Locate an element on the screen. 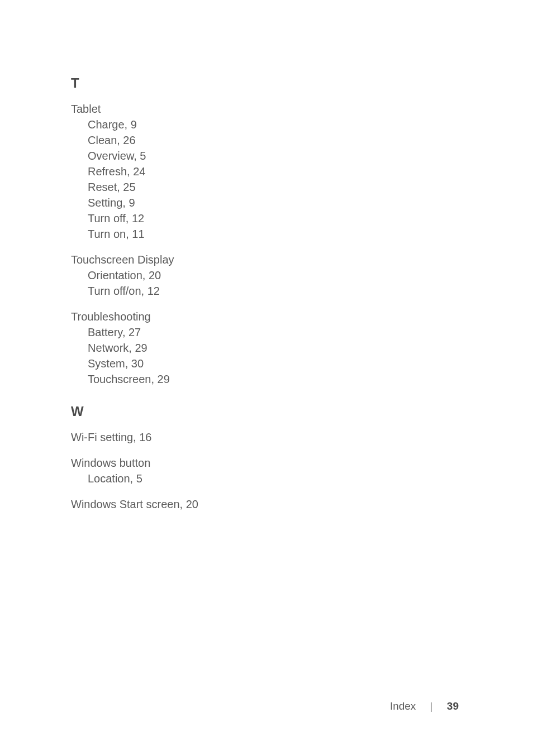 The height and width of the screenshot is (756, 533). sub-orientation: Orientation, 20 is located at coordinates (302, 275).